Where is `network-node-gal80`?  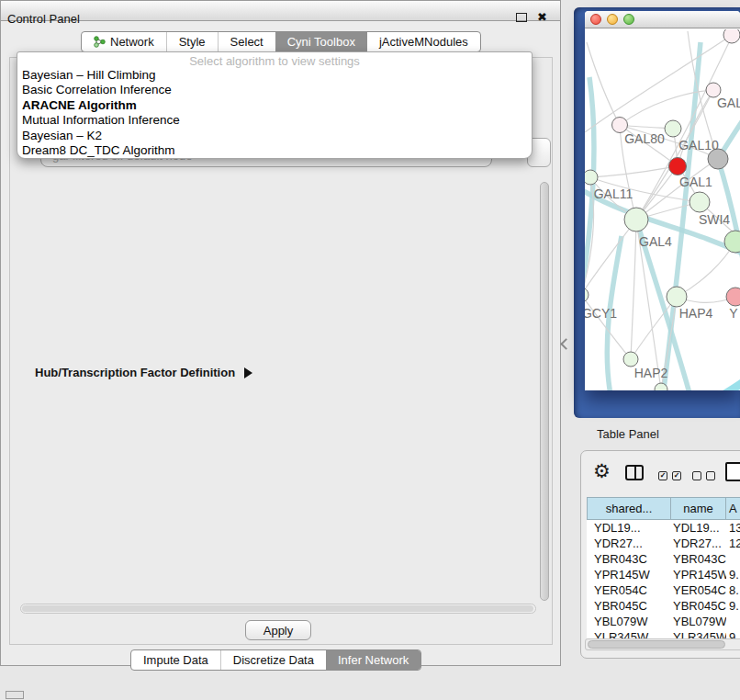 network-node-gal80 is located at coordinates (621, 125).